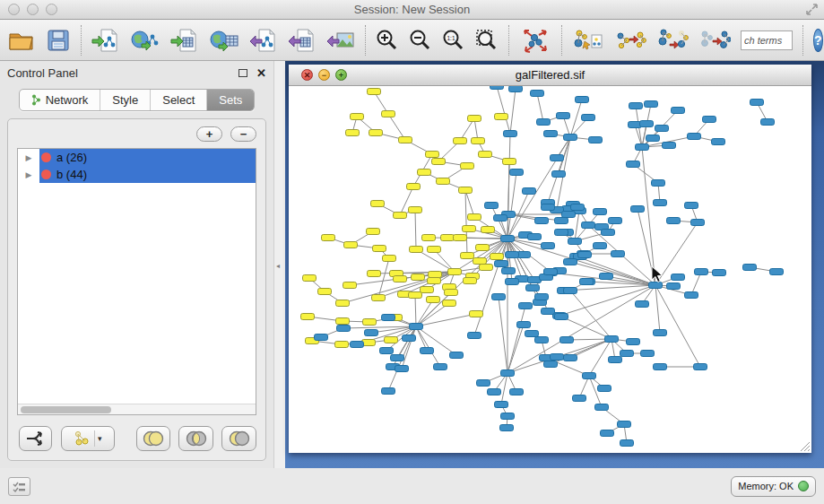 This screenshot has height=504, width=824. Describe the element at coordinates (136, 409) in the screenshot. I see `horizontal-scrollbar` at that location.